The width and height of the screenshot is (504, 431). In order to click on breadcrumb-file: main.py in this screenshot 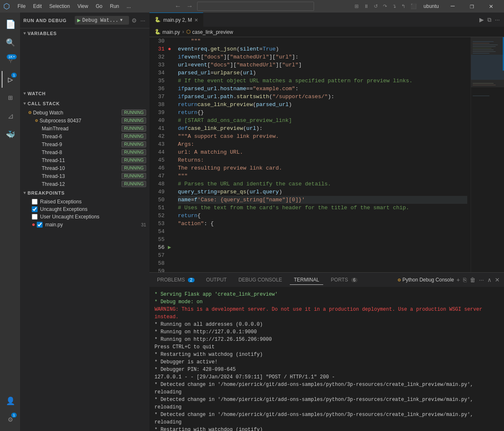, I will do `click(171, 32)`.